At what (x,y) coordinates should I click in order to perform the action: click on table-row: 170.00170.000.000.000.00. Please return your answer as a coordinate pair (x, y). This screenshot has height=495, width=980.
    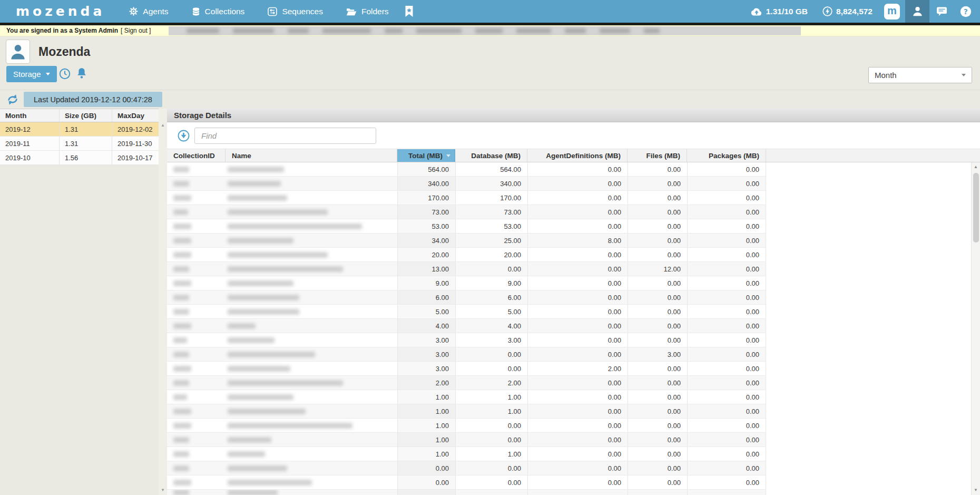
    Looking at the image, I should click on (467, 198).